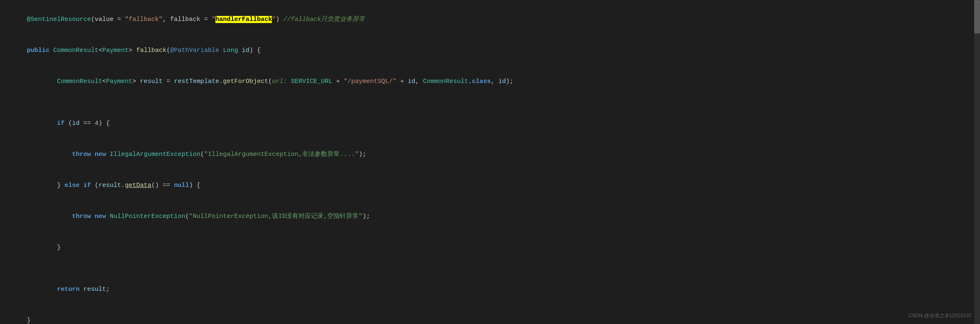  I want to click on kw-throw-2: throw, so click(81, 216).